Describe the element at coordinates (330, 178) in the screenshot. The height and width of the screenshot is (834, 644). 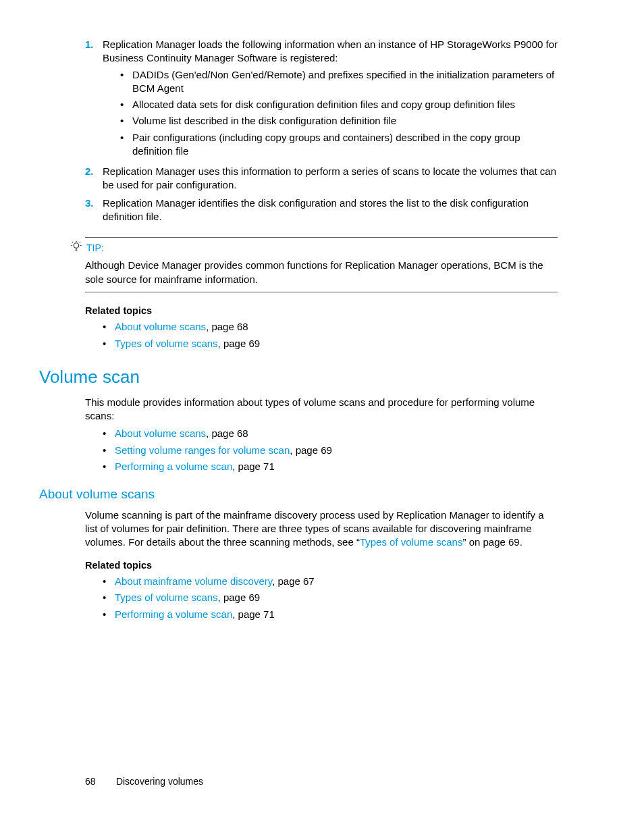
I see `list-text: Replication Manager uses this informatio…` at that location.